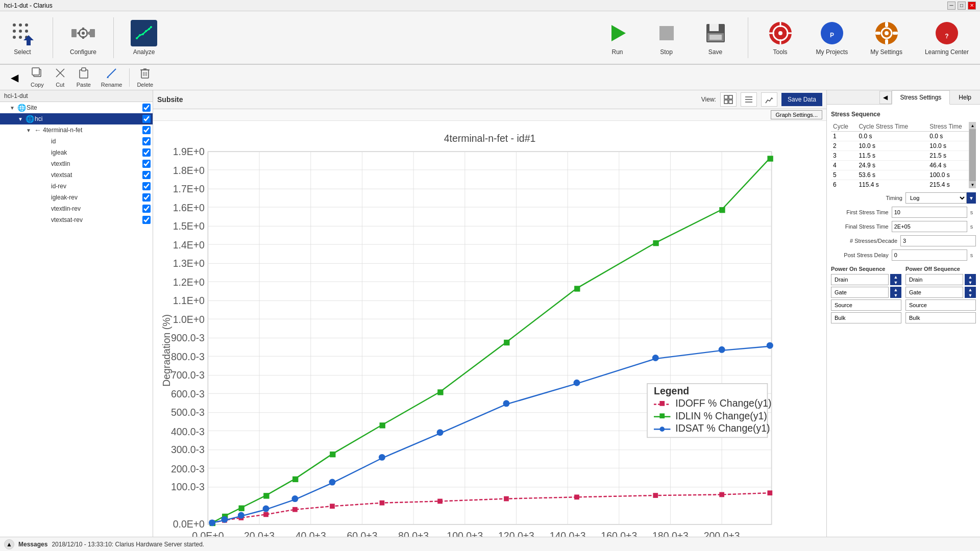  What do you see at coordinates (971, 198) in the screenshot?
I see `timing-select-arrow: ▼` at bounding box center [971, 198].